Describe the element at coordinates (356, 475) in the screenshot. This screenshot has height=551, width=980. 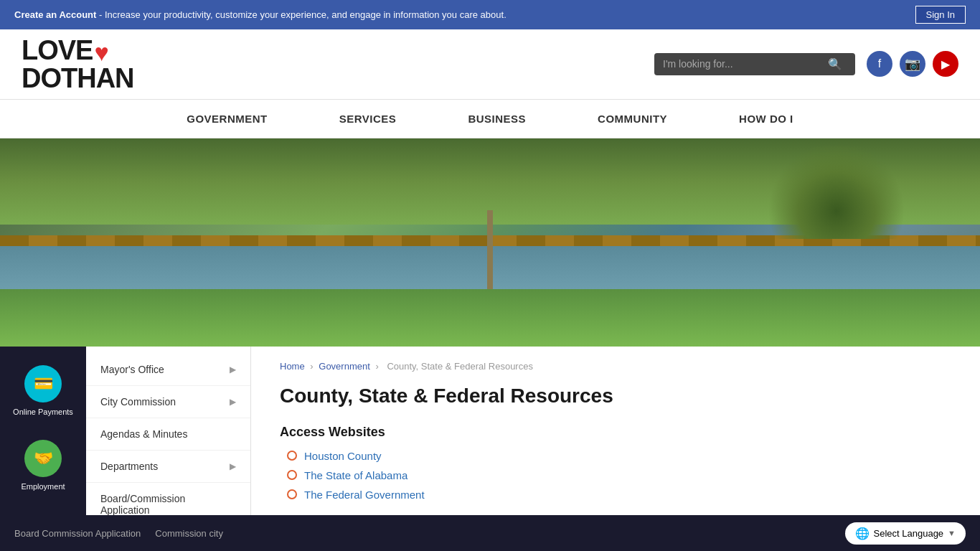
I see `state-alabama-link: The State of Alabama` at that location.